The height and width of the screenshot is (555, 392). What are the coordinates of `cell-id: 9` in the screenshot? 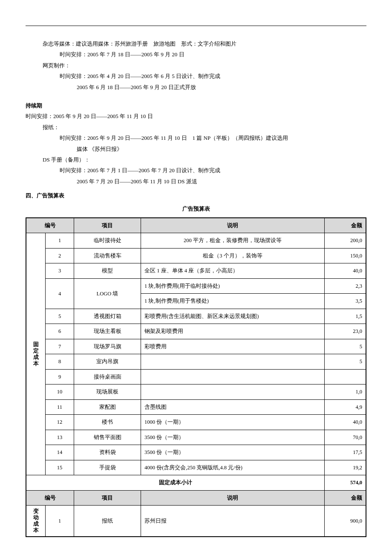 It's located at (60, 377).